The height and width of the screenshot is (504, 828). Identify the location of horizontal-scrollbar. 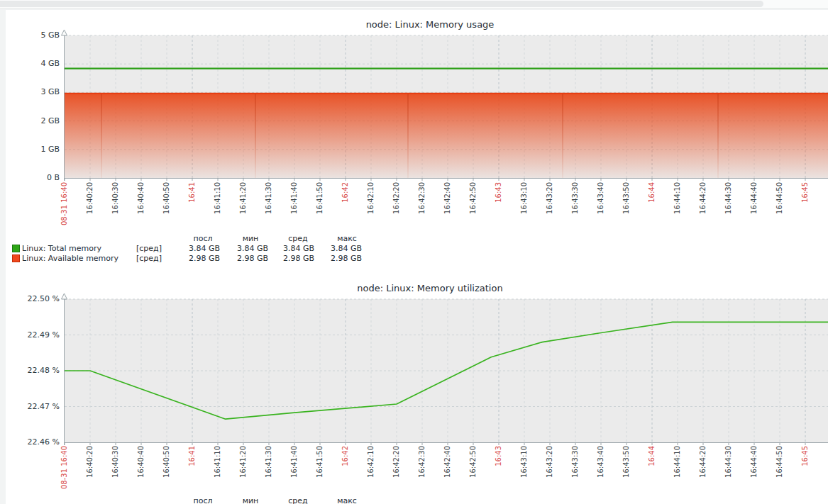
(414, 4).